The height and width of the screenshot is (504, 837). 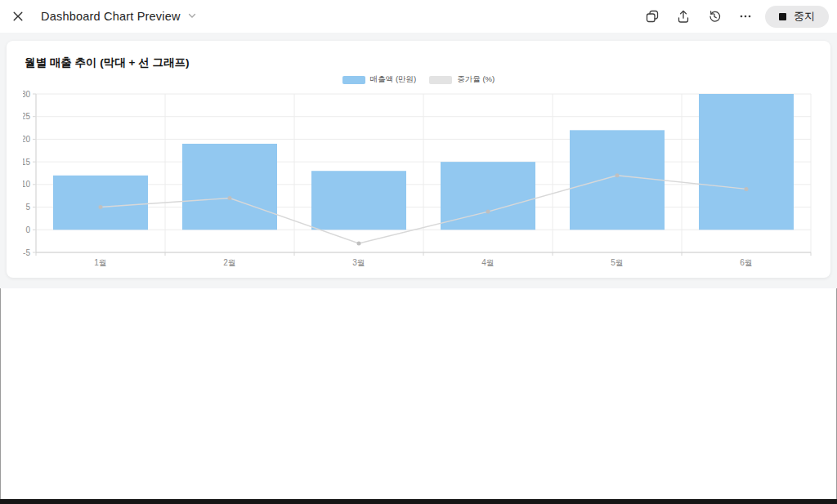 What do you see at coordinates (746, 162) in the screenshot?
I see `bar-6월` at bounding box center [746, 162].